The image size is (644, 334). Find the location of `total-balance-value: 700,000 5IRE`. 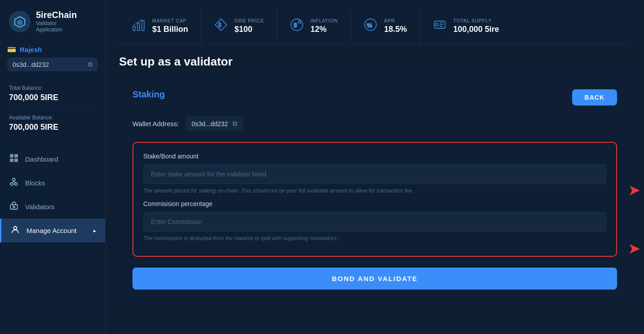

total-balance-value: 700,000 5IRE is located at coordinates (53, 98).